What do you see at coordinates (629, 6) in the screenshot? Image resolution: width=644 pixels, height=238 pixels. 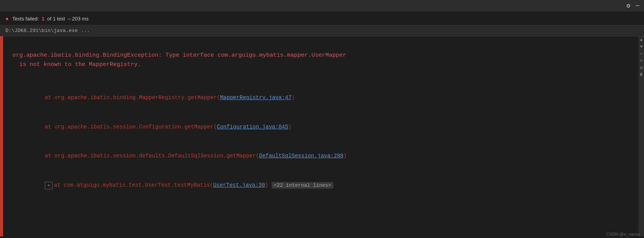 I see `settings-icon: ⚙` at bounding box center [629, 6].